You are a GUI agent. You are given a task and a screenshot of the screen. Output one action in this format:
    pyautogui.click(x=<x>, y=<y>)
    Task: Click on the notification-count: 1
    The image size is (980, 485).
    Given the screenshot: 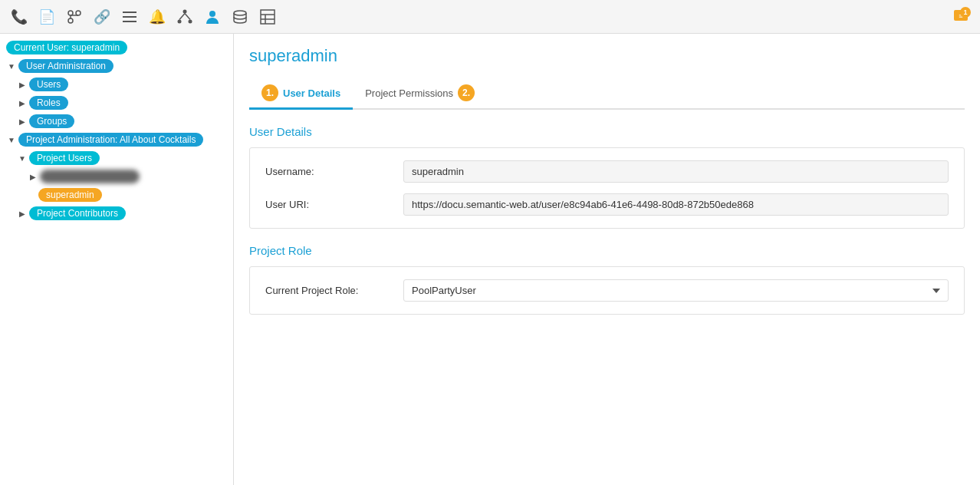 What is the action you would take?
    pyautogui.click(x=965, y=12)
    